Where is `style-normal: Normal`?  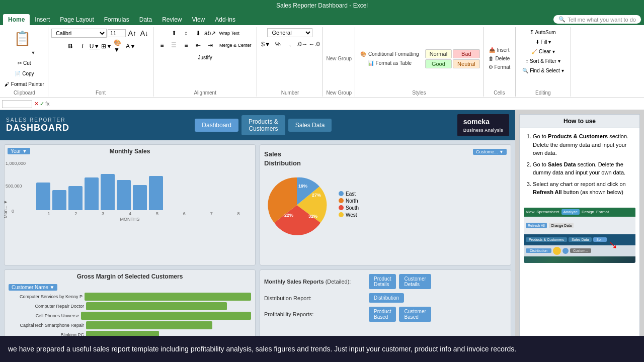 style-normal: Normal is located at coordinates (439, 54).